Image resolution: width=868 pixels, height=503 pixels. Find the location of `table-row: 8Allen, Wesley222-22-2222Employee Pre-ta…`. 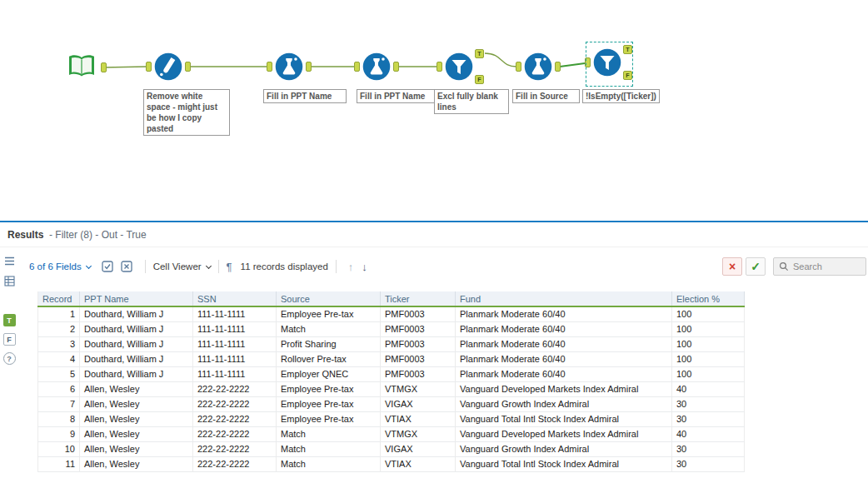

table-row: 8Allen, Wesley222-22-2222Employee Pre-ta… is located at coordinates (392, 419).